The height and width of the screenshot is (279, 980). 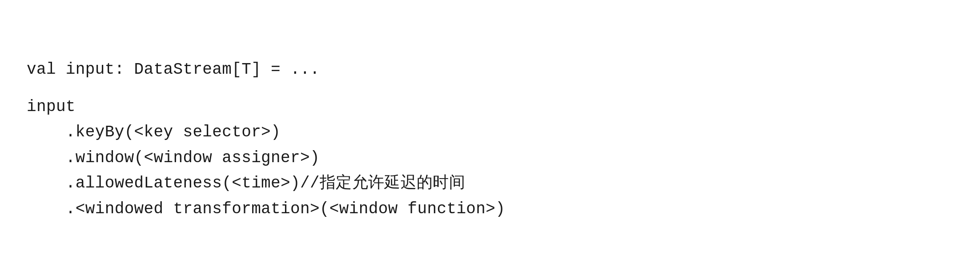 I want to click on code-line-5: .allowedLateness(<time>)//指定允许延迟的时间, so click(x=266, y=183).